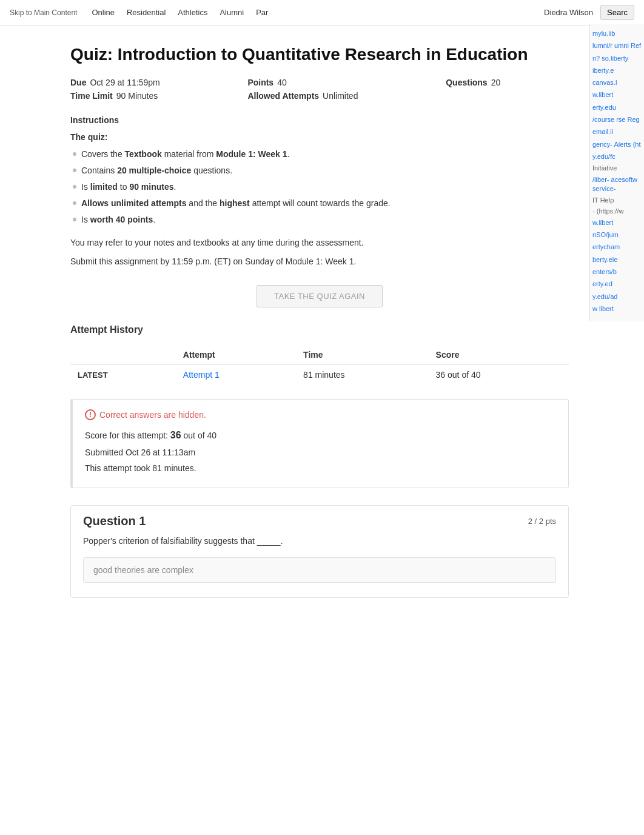 This screenshot has width=644, height=835. I want to click on sidebar-link-ertyedu: erty.edu, so click(617, 107).